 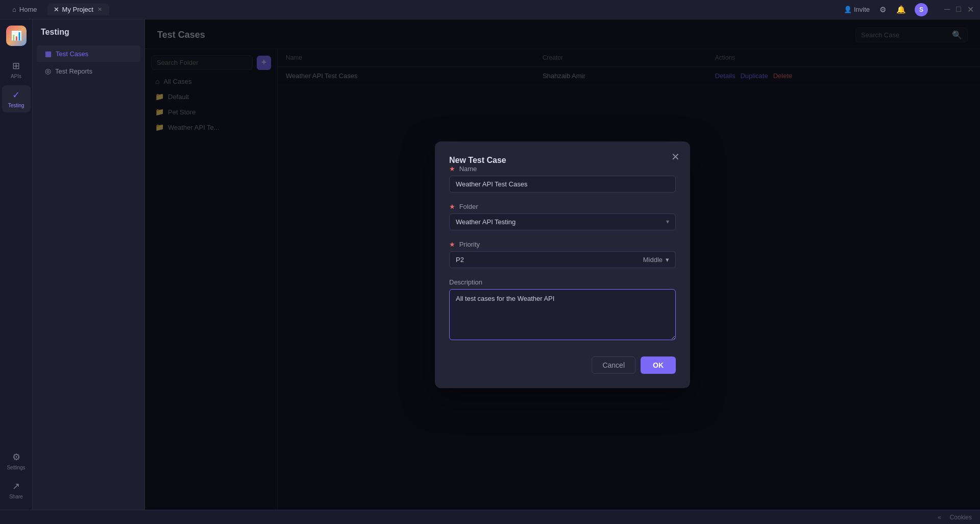 I want to click on modal-close-button: ✕, so click(x=676, y=157).